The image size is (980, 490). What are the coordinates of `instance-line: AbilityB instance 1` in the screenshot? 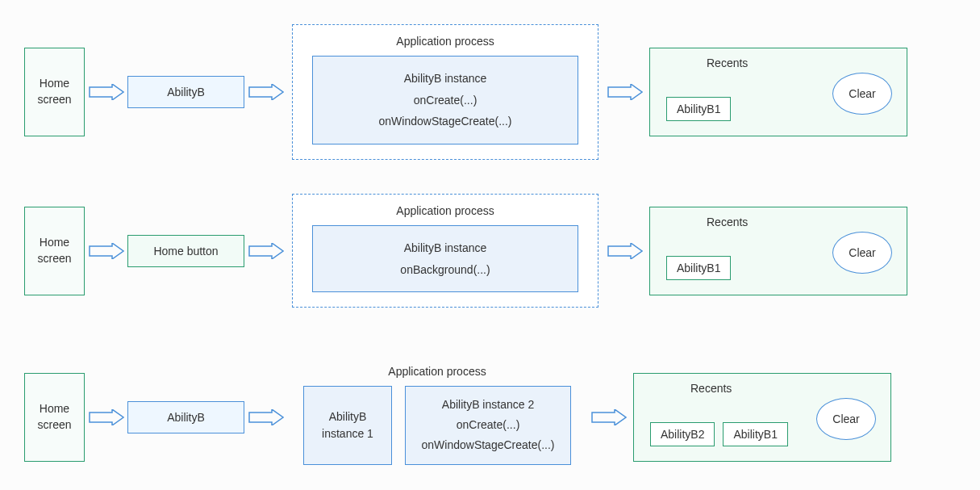 It's located at (348, 425).